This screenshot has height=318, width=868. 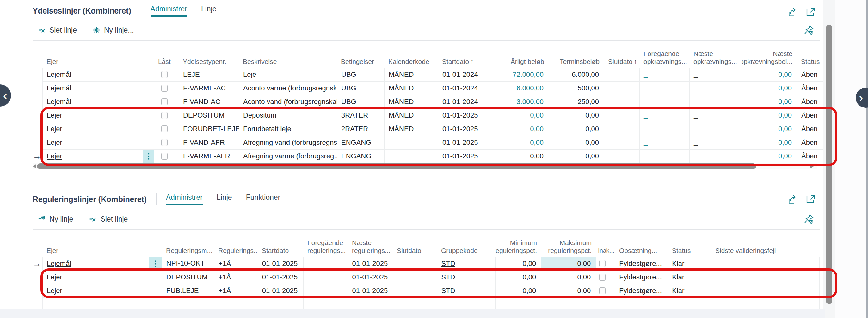 I want to click on col-header-minimum-reguleringspct: Minimum reguleringspct., so click(x=519, y=246).